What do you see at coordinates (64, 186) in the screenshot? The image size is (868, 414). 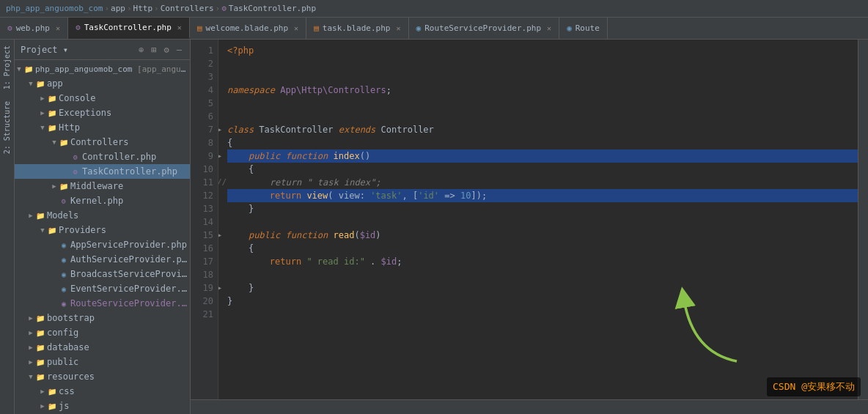 I see `tree-icon-middleware: 📁` at bounding box center [64, 186].